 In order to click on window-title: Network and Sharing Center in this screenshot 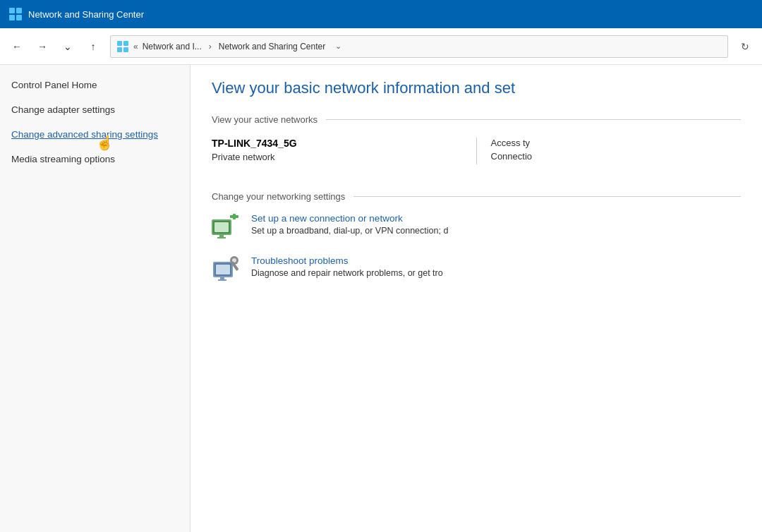, I will do `click(86, 14)`.